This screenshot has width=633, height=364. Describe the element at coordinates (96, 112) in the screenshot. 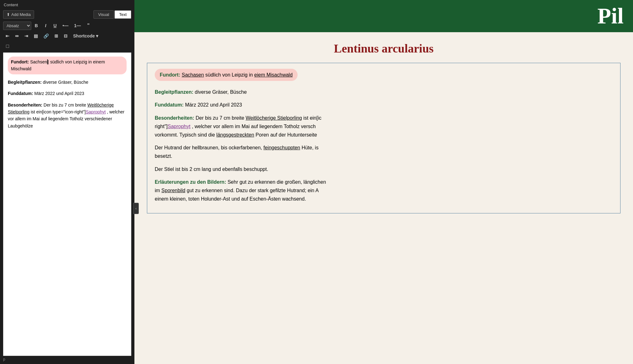

I see `saprophyt-link: Saprophyt` at that location.